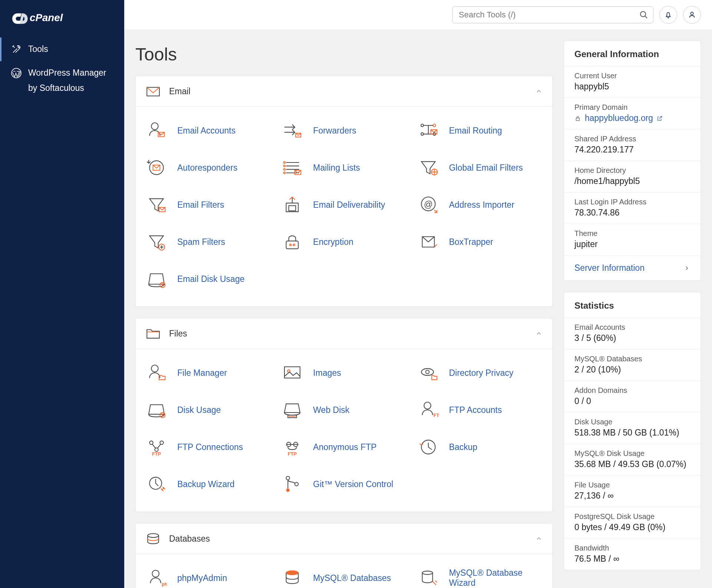 This screenshot has height=588, width=712. What do you see at coordinates (428, 373) in the screenshot?
I see `directory-privacy-icon` at bounding box center [428, 373].